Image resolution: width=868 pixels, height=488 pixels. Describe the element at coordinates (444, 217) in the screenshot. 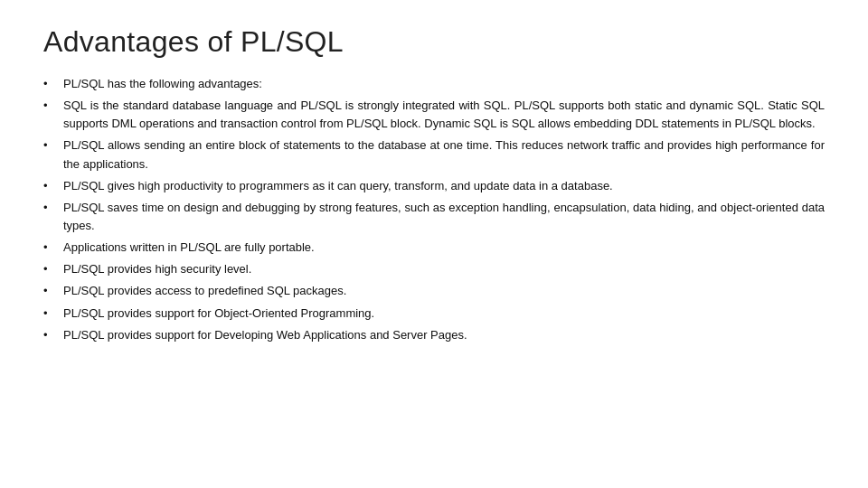

I see `list-item-text: PL/SQL saves time on design and debuggin…` at that location.